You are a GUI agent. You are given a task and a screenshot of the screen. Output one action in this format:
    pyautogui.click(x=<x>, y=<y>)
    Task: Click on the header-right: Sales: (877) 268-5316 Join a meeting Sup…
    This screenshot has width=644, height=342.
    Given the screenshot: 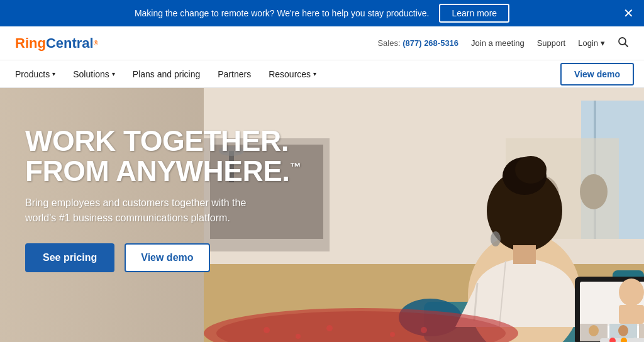 What is the action you would take?
    pyautogui.click(x=503, y=43)
    